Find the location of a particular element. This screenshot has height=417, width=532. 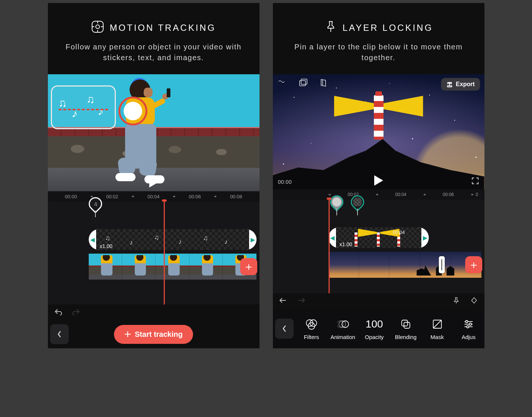

export-label: Export is located at coordinates (466, 84).